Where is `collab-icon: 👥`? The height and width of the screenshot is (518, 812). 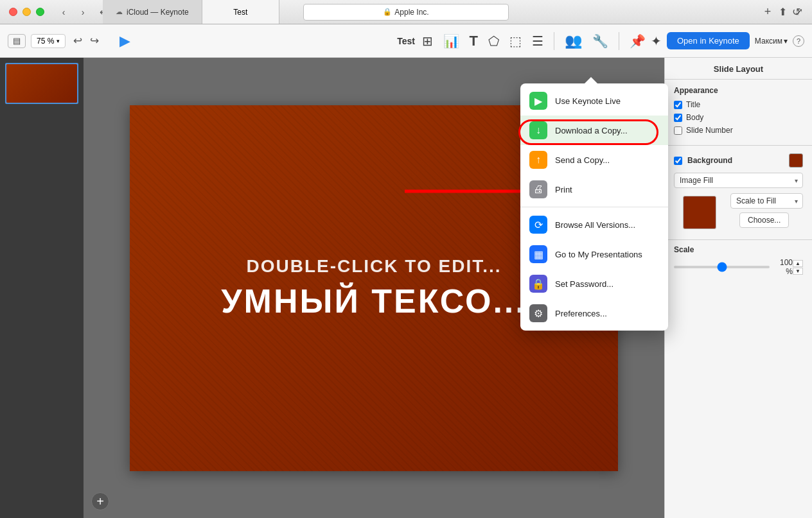 collab-icon: 👥 is located at coordinates (573, 41).